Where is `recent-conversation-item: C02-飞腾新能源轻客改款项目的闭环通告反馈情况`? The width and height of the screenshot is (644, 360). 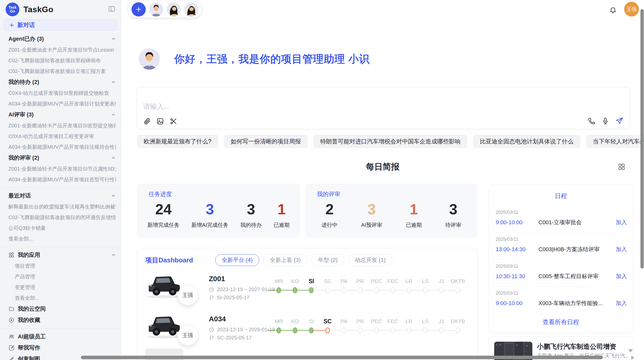 recent-conversation-item: C02-飞腾新能源轻客改款项目的闭环通告反馈情况 is located at coordinates (62, 217).